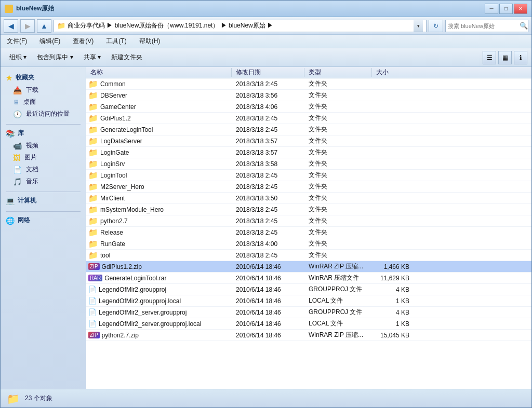  Describe the element at coordinates (32, 169) in the screenshot. I see `sidebar-item-docs-label: 文档` at that location.